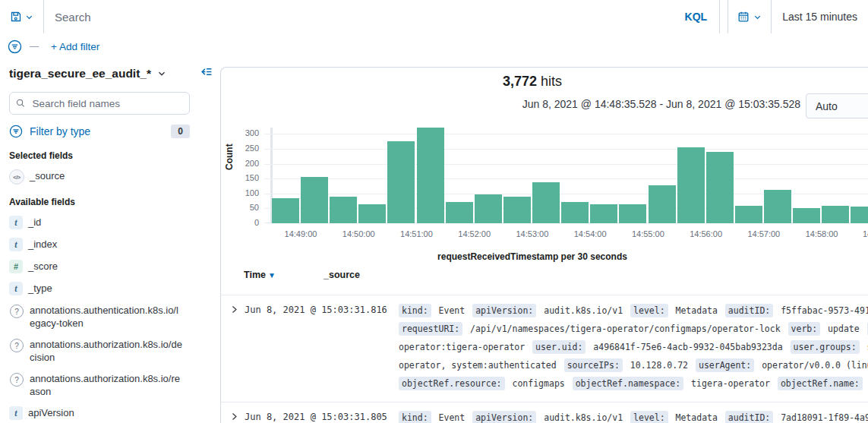 The width and height of the screenshot is (868, 423). What do you see at coordinates (434, 46) in the screenshot?
I see `filter-bar: — + Add filter` at bounding box center [434, 46].